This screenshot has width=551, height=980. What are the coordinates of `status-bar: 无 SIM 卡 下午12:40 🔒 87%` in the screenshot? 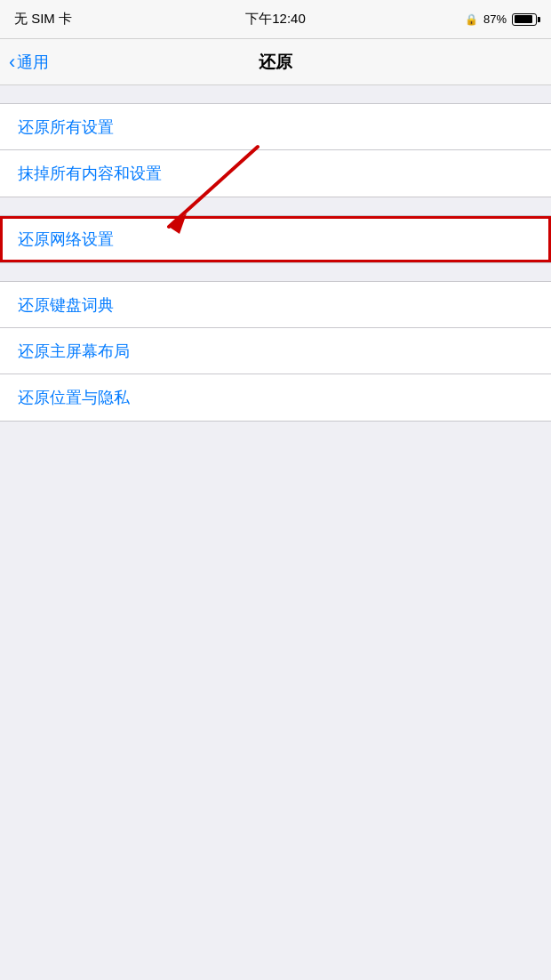 It's located at (276, 20).